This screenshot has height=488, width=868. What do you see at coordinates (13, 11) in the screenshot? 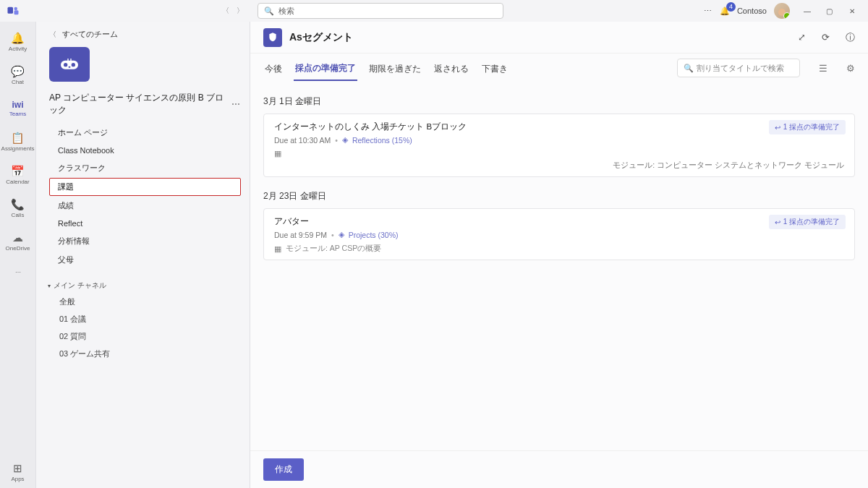
I see `teams-logo-icon` at bounding box center [13, 11].